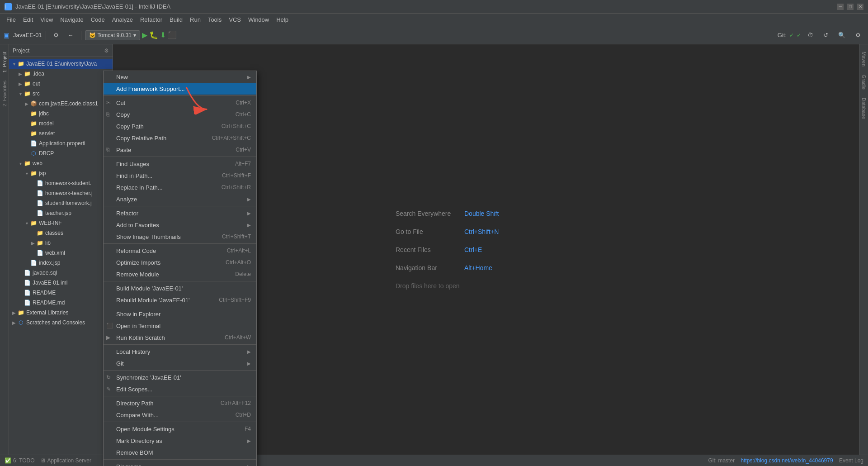 Image resolution: width=868 pixels, height=466 pixels. What do you see at coordinates (864, 82) in the screenshot?
I see `sidebar-item-gradle: Gradle` at bounding box center [864, 82].